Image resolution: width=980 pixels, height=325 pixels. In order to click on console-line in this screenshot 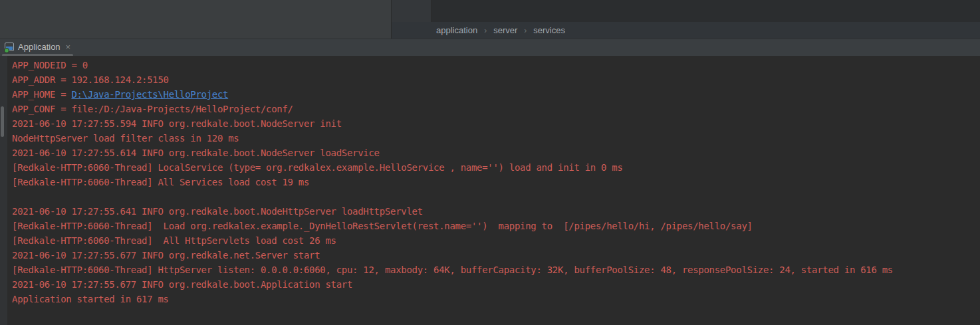, I will do `click(452, 197)`.